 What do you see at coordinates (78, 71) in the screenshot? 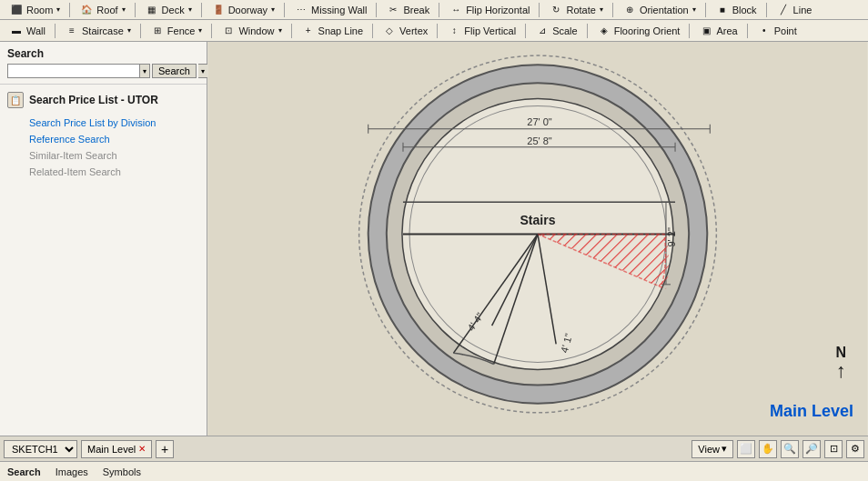
I see `search-input-wrap: ▾` at bounding box center [78, 71].